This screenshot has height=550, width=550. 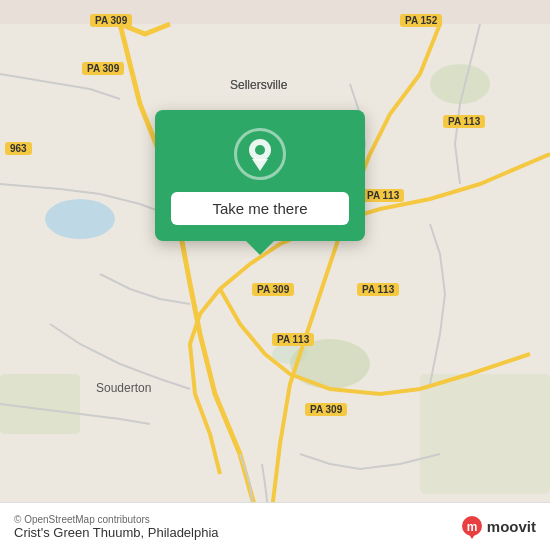 I want to click on bottom-bar: © OpenStreetMap contributors Crist's Gre…, so click(x=275, y=526).